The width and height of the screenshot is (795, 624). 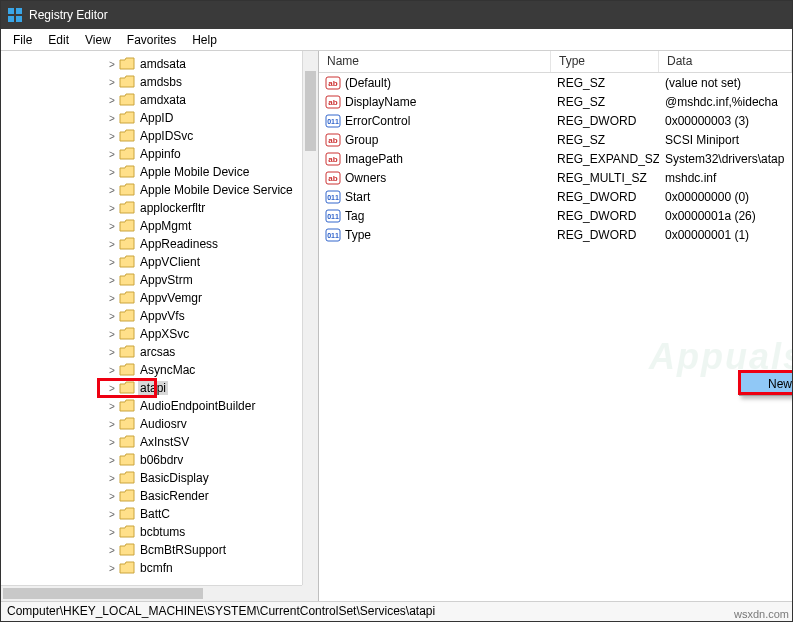 I want to click on column-data: Data, so click(x=726, y=62).